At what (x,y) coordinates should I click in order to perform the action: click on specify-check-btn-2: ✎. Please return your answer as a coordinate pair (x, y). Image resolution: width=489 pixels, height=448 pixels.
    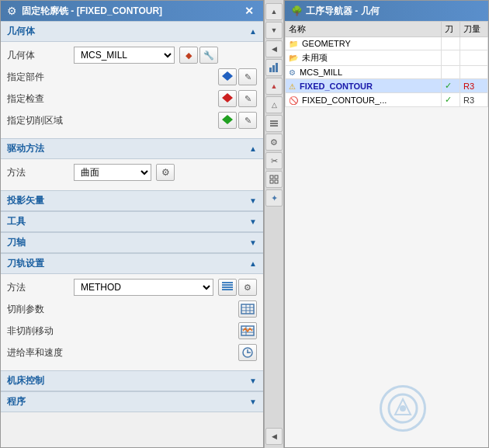
    Looking at the image, I should click on (248, 99).